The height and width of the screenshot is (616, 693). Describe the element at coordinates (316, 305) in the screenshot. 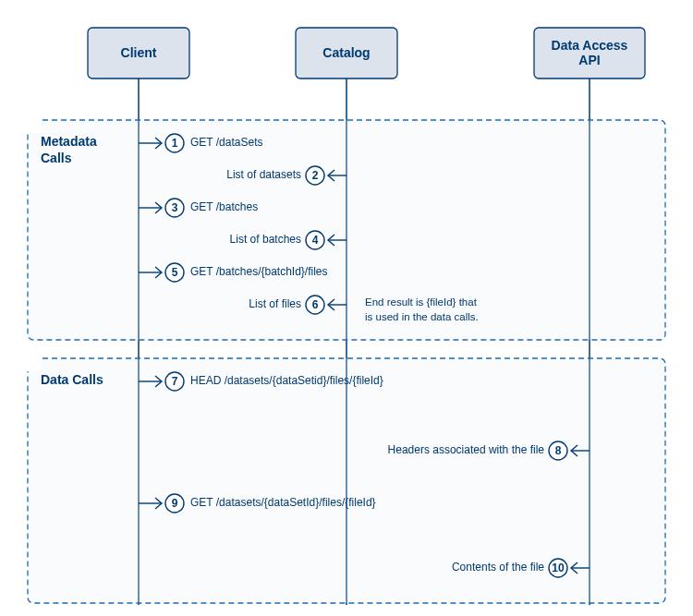

I see `svg-text: 6` at that location.